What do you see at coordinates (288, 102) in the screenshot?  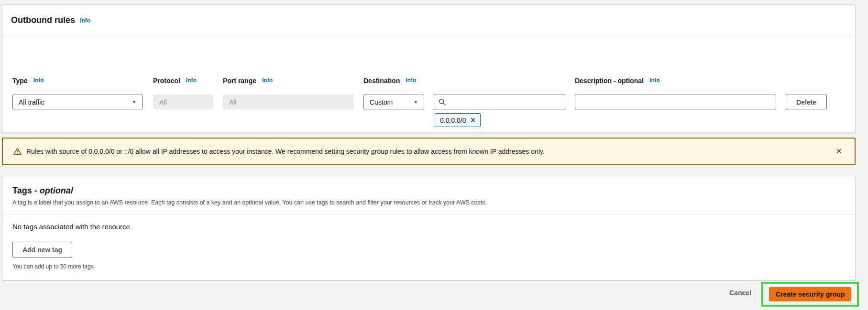 I see `port-range-input` at bounding box center [288, 102].